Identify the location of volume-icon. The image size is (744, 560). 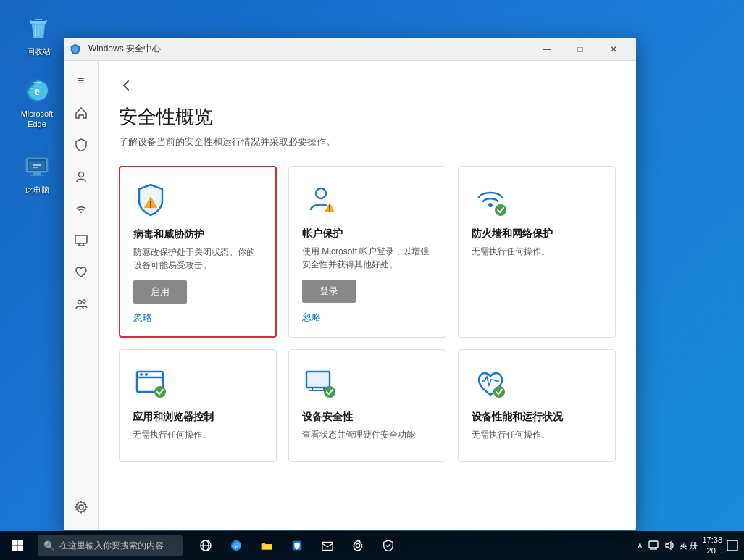
(669, 546).